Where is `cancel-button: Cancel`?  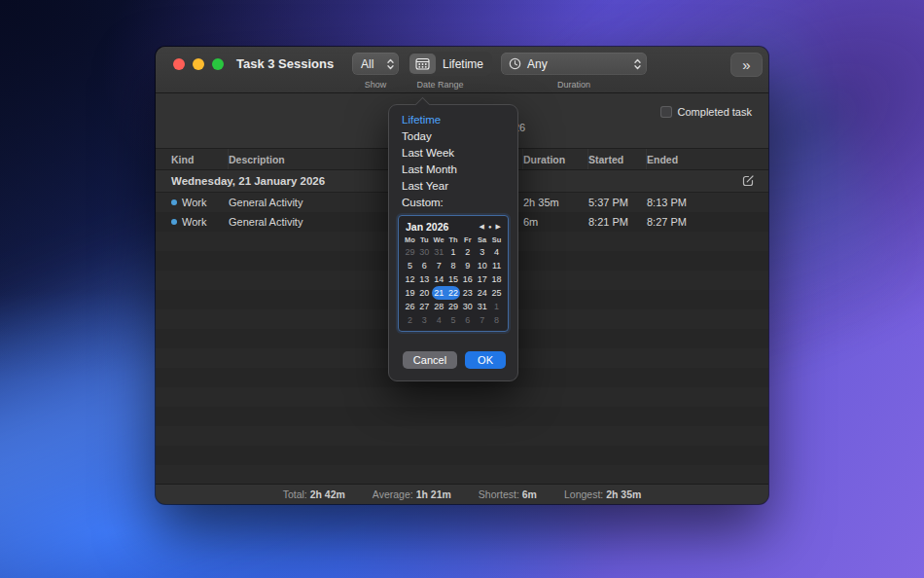 cancel-button: Cancel is located at coordinates (430, 360).